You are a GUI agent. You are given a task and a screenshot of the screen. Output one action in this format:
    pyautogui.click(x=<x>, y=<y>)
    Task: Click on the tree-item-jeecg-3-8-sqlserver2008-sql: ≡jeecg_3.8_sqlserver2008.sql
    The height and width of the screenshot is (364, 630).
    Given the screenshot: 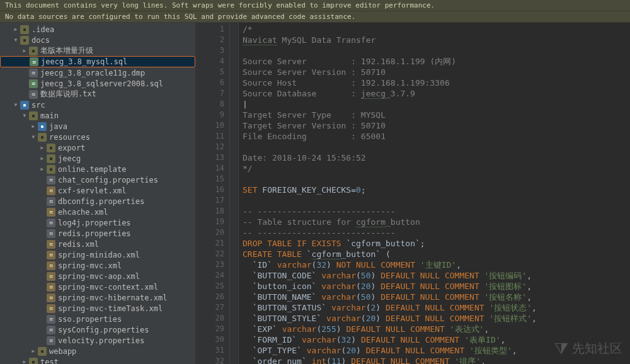 What is the action you would take?
    pyautogui.click(x=98, y=83)
    